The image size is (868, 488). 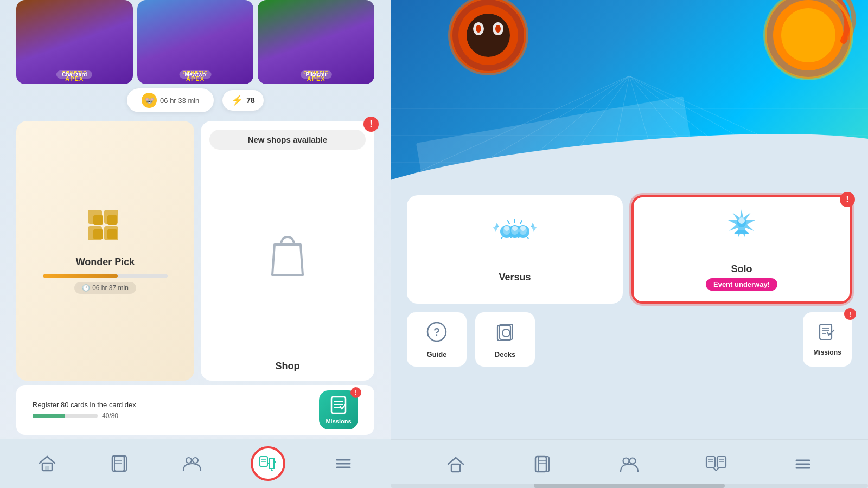 What do you see at coordinates (288, 251) in the screenshot?
I see `shop-card: ! New shops available Shop` at bounding box center [288, 251].